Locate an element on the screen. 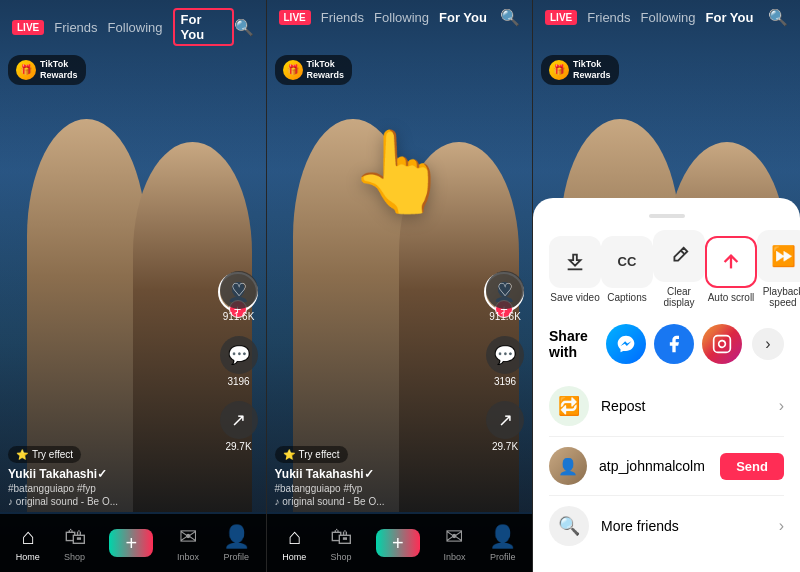 This screenshot has height=572, width=800. auto-scroll-action: Auto scroll is located at coordinates (731, 270).